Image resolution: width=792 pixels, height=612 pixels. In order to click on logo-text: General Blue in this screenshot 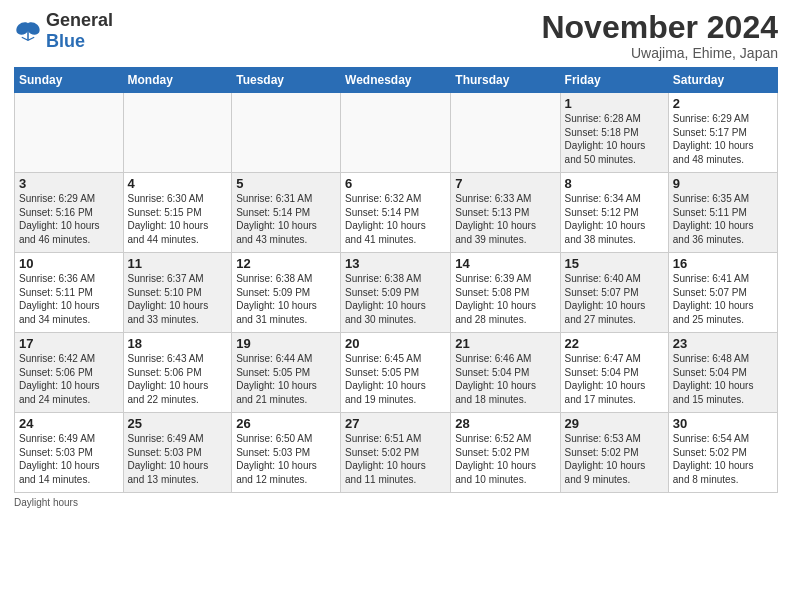, I will do `click(80, 31)`.